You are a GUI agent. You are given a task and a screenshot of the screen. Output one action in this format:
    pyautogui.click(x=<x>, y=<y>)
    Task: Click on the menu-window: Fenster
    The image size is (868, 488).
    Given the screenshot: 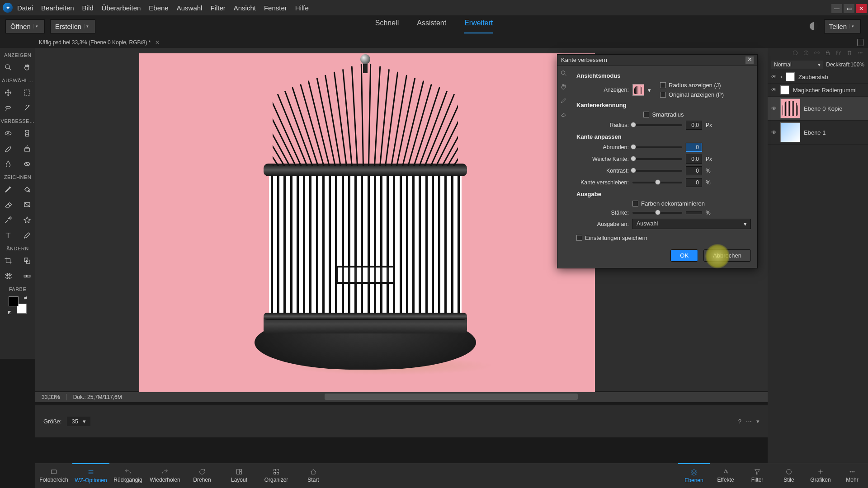 What is the action you would take?
    pyautogui.click(x=276, y=8)
    